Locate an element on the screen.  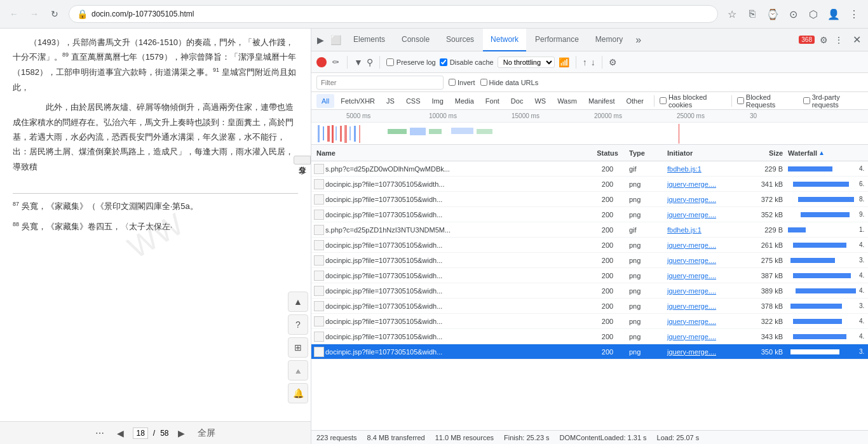
page-more-button: ⋯ is located at coordinates (100, 433).